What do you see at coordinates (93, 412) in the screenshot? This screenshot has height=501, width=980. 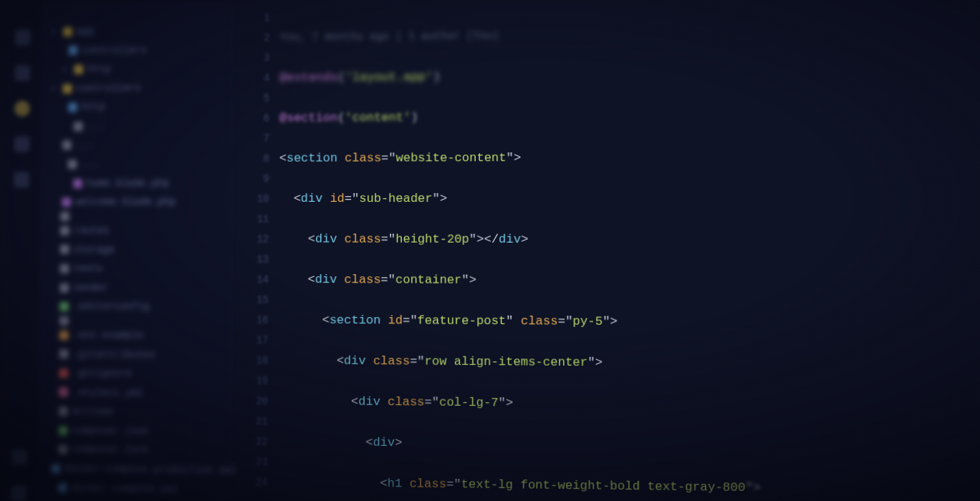 I see `explorer-item-label: artisan` at bounding box center [93, 412].